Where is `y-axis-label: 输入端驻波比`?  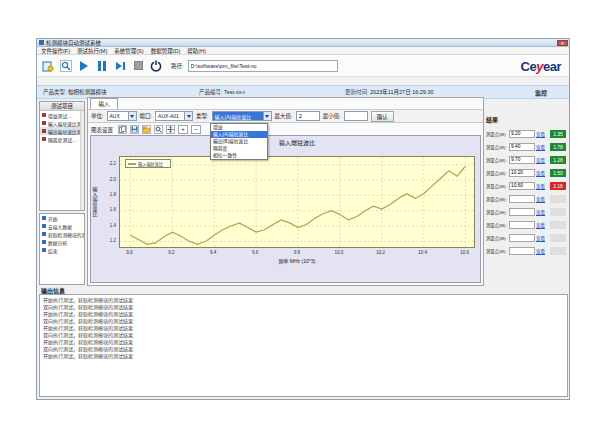 y-axis-label: 输入端驻波比 is located at coordinates (95, 202).